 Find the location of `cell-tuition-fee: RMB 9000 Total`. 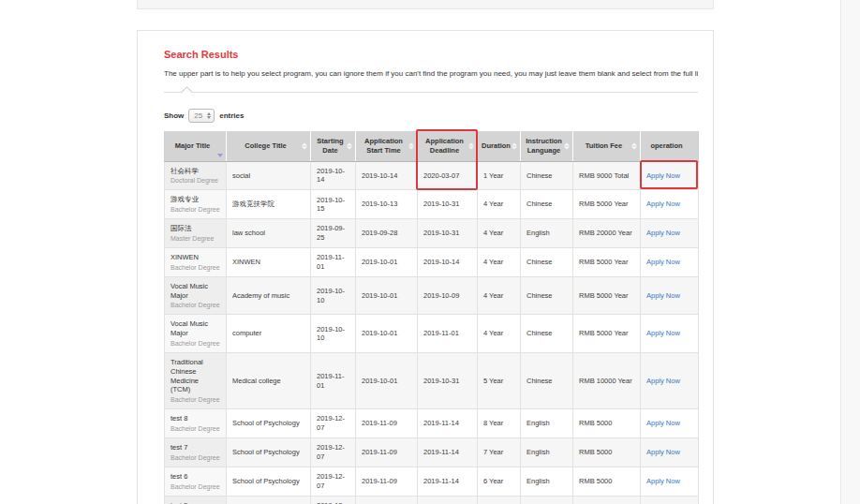

cell-tuition-fee: RMB 9000 Total is located at coordinates (607, 176).